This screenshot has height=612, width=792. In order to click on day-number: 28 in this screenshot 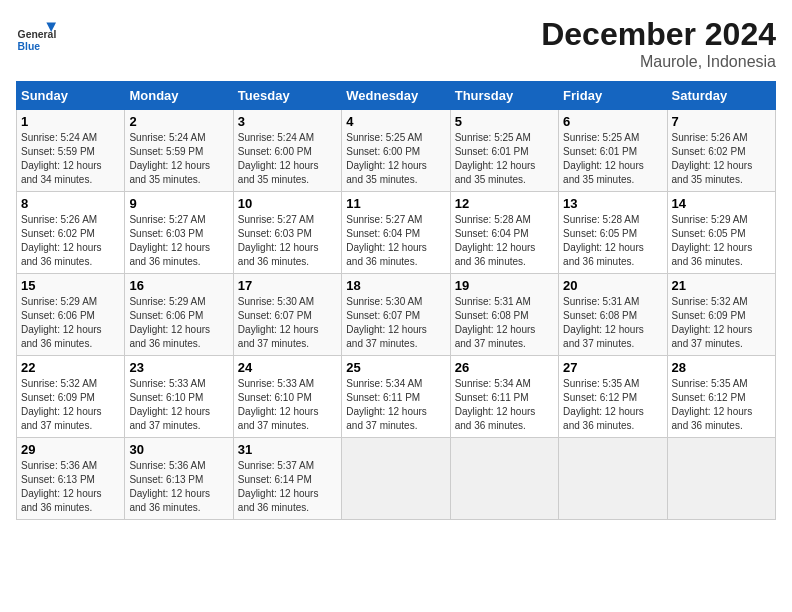, I will do `click(722, 368)`.